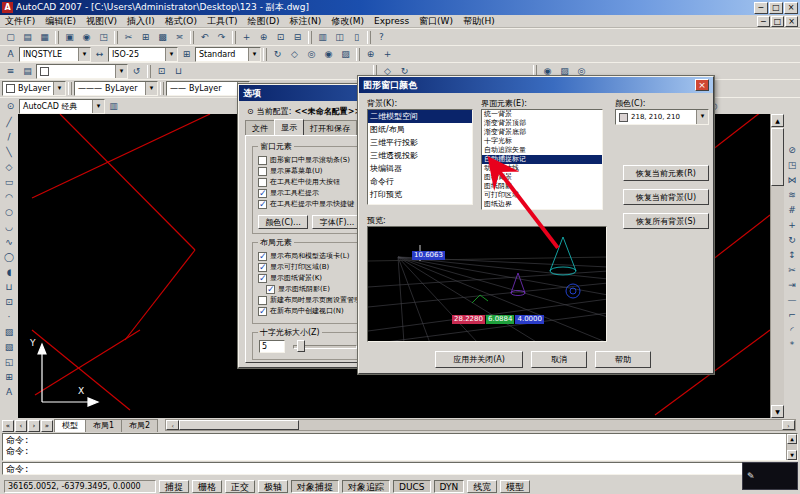 The image size is (800, 494). I want to click on polyline-icon: ╲, so click(10, 152).